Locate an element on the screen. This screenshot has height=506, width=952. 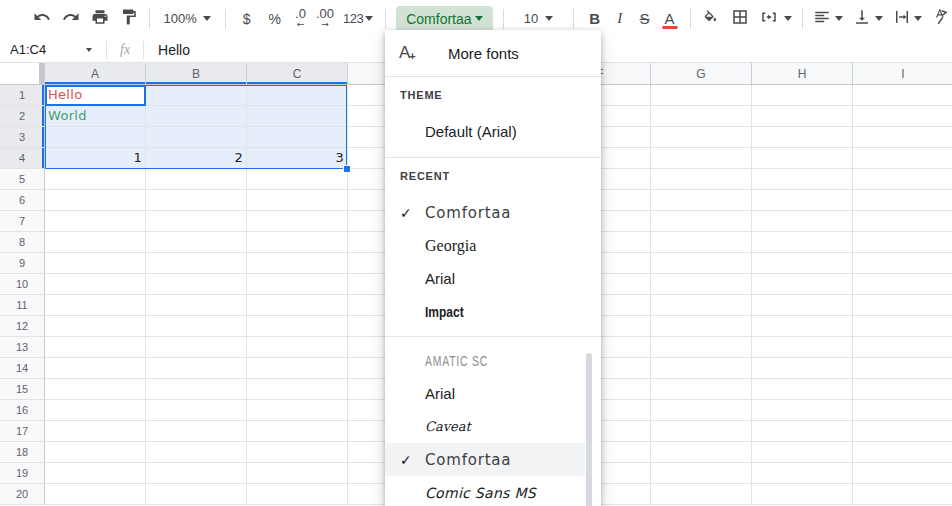
format-percent-button: % is located at coordinates (275, 19).